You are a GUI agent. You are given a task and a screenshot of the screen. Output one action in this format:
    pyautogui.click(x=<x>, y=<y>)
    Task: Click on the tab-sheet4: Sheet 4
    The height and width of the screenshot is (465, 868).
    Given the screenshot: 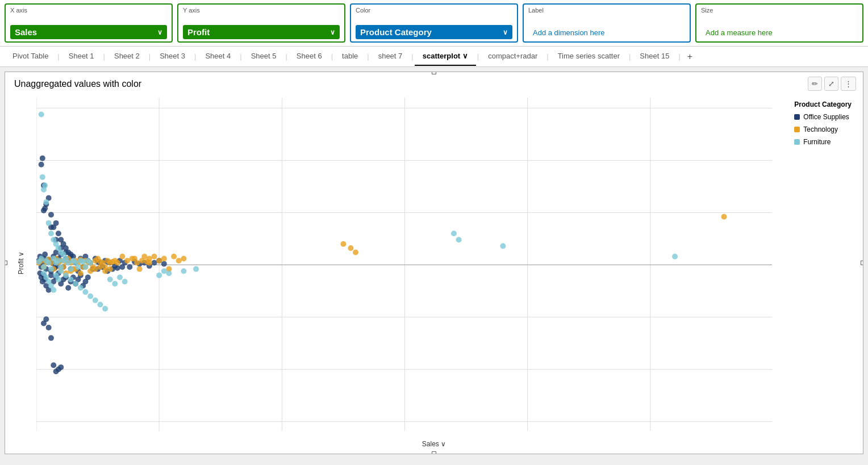 What is the action you would take?
    pyautogui.click(x=218, y=57)
    